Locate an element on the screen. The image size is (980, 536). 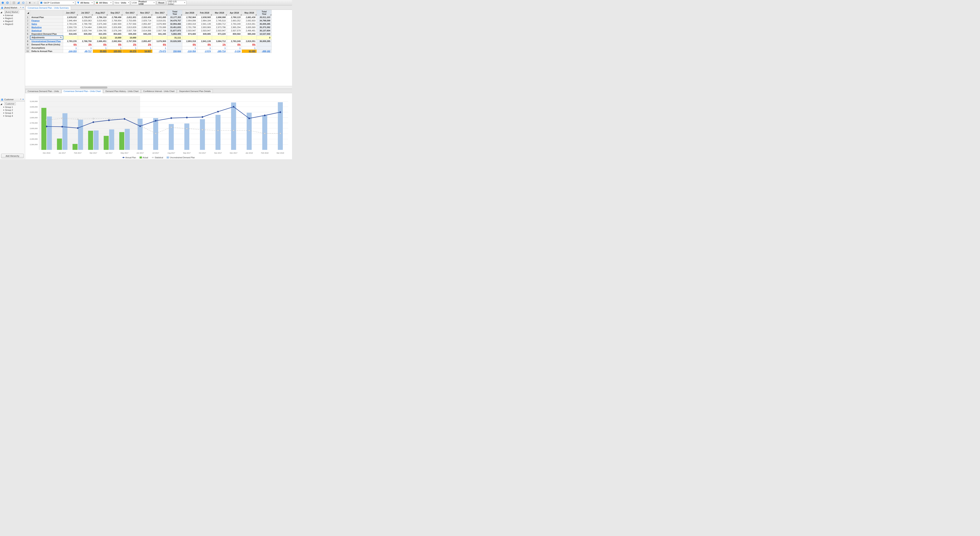
cell: 3,019,403 is located at coordinates (100, 21).